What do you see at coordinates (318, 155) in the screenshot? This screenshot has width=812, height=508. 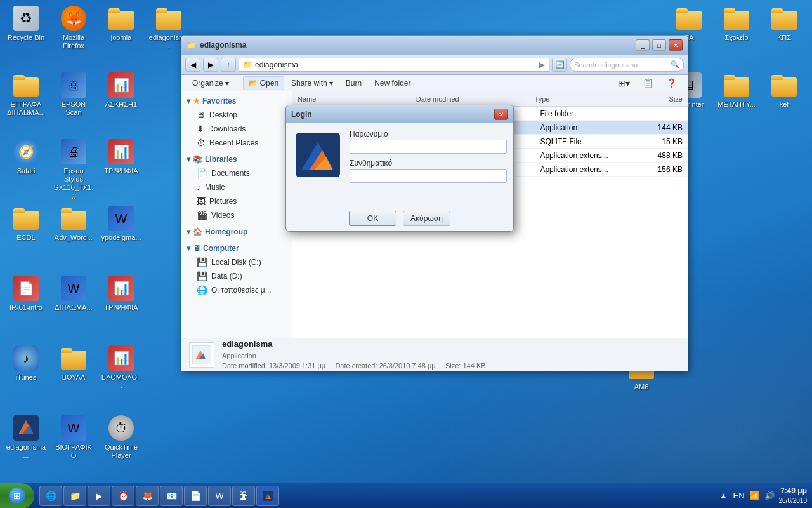 I see `login-logo` at bounding box center [318, 155].